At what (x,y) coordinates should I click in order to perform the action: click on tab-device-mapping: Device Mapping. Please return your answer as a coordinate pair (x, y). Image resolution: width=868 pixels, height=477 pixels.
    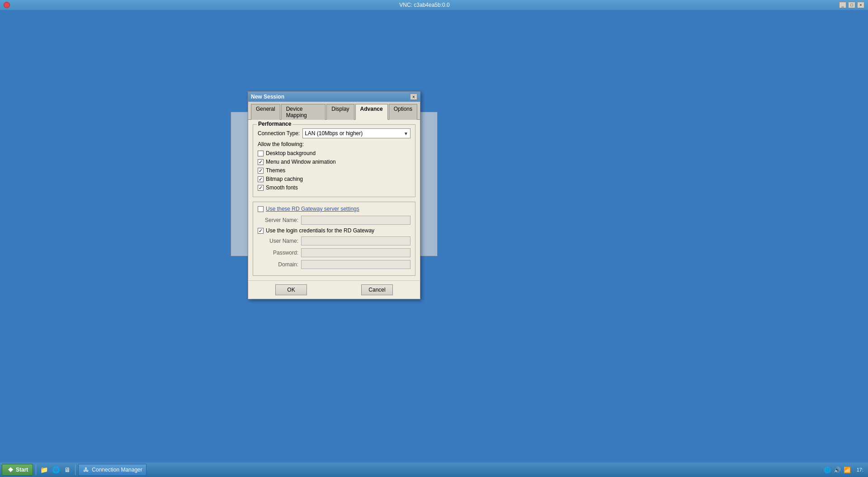
    Looking at the image, I should click on (304, 112).